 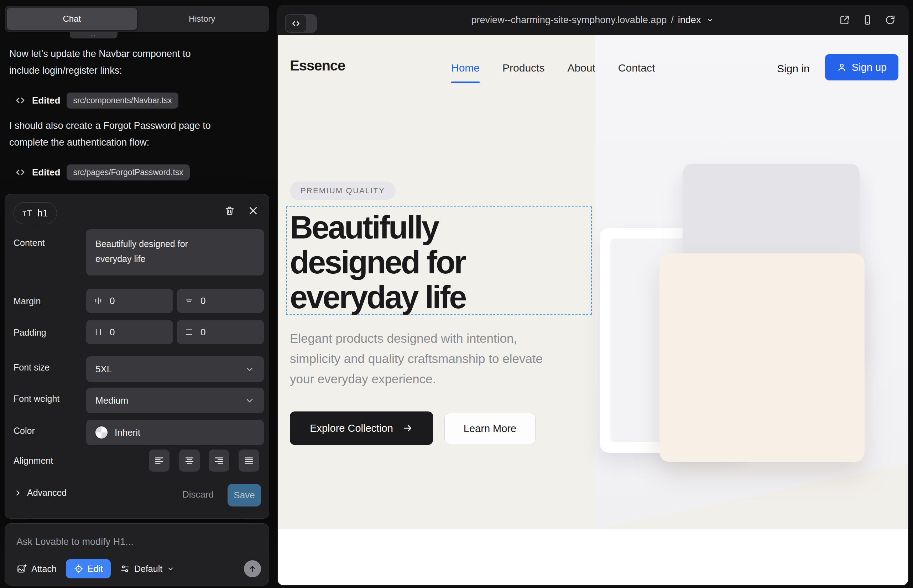 What do you see at coordinates (189, 332) in the screenshot?
I see `padding-y-icon` at bounding box center [189, 332].